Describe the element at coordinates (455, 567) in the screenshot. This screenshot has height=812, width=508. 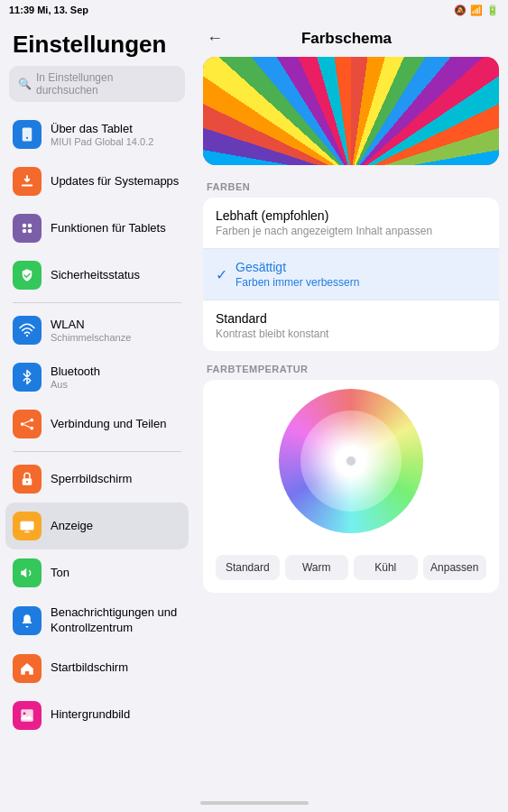
I see `temp-btn-custom: Anpassen` at that location.